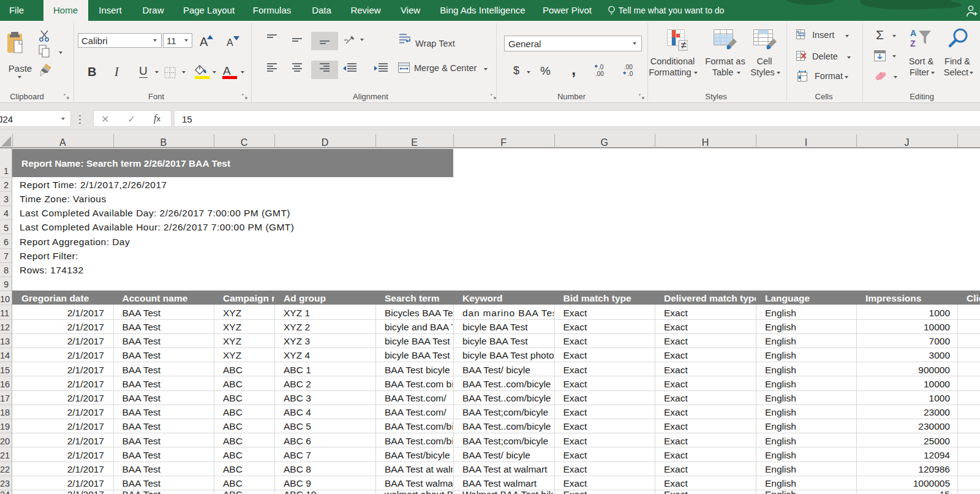  Describe the element at coordinates (913, 33) in the screenshot. I see `svg-text: A` at that location.